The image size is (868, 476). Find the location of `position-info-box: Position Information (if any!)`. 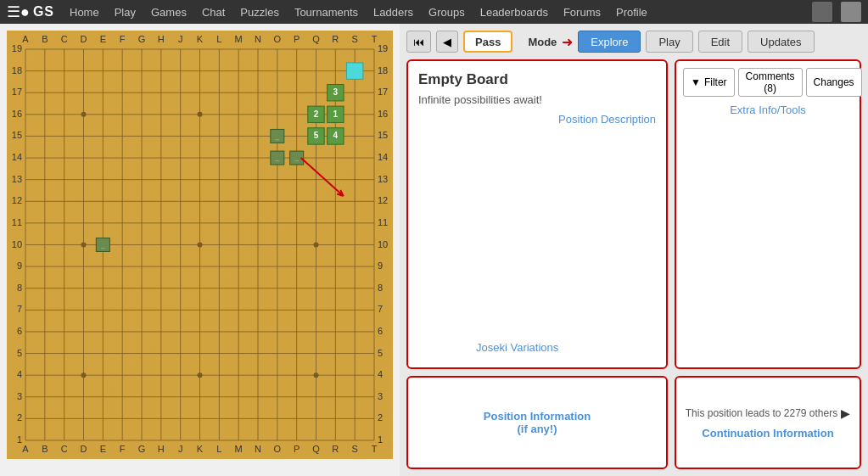

position-info-box: Position Information (if any!) is located at coordinates (537, 423).